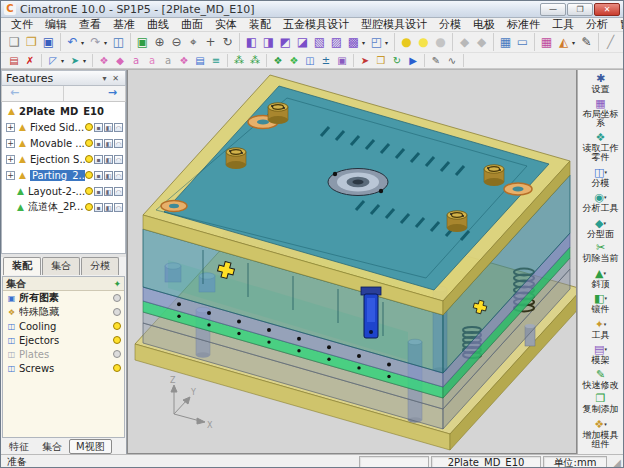  Describe the element at coordinates (302, 42) in the screenshot. I see `transparent-mode-icon: ◪` at that location.